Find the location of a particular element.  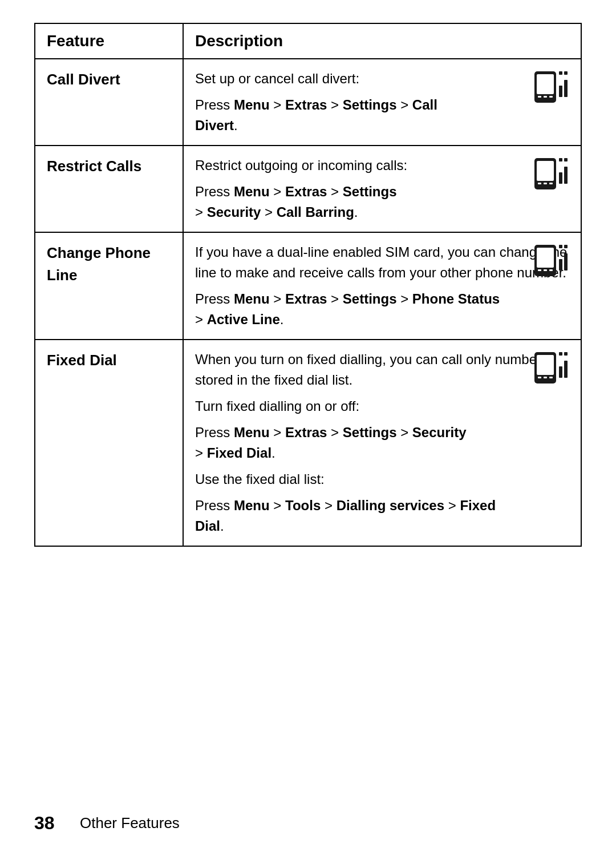

settings-bold-cp: Settings is located at coordinates (370, 299).